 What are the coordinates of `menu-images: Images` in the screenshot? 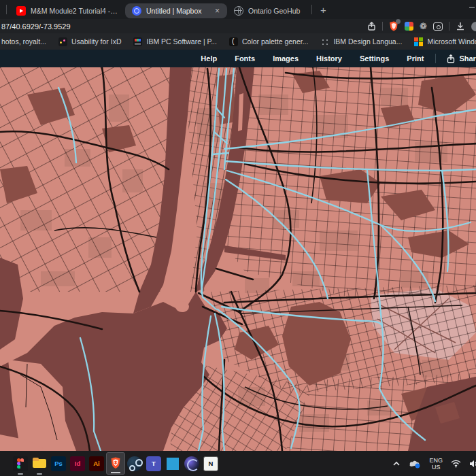 It's located at (286, 58).